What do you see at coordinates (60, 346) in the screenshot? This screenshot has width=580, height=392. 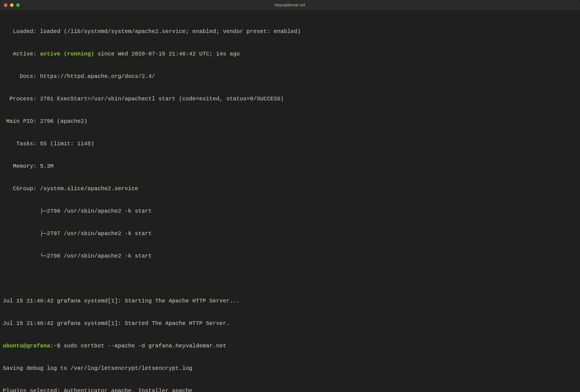 I see `prompt-symbol: $` at bounding box center [60, 346].